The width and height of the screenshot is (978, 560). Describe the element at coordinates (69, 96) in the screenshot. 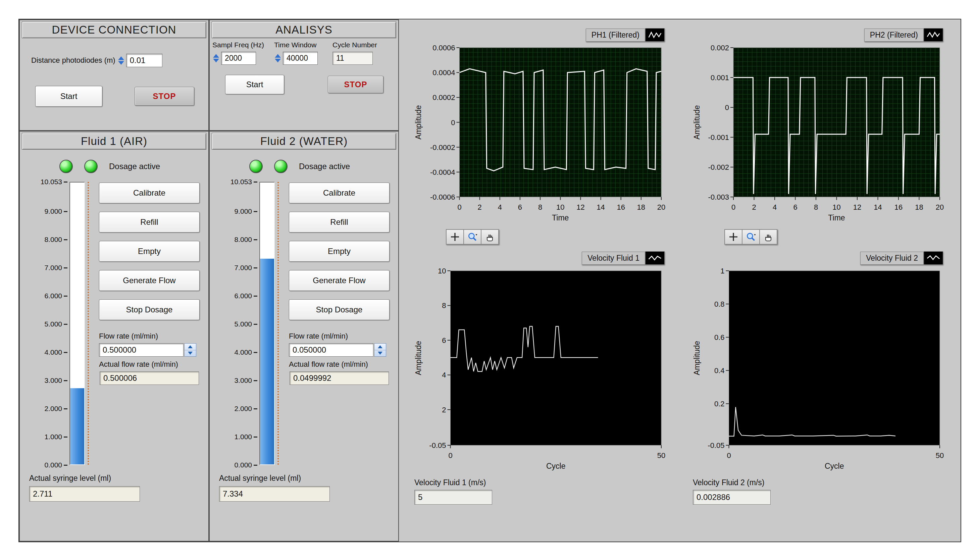

I see `device-start-button: Start` at that location.